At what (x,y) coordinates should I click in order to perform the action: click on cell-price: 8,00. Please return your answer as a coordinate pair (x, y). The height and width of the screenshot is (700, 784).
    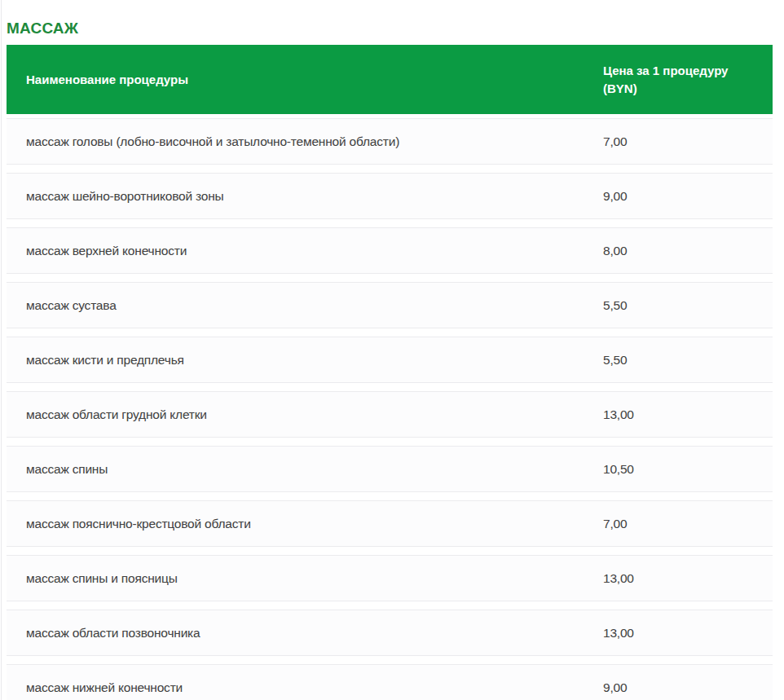
    Looking at the image, I should click on (688, 251).